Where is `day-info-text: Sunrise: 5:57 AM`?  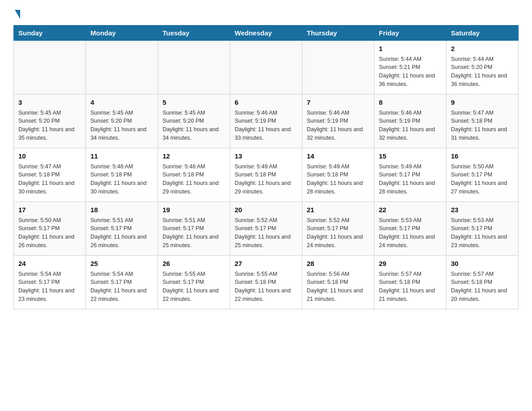 day-info-text: Sunrise: 5:57 AM is located at coordinates (482, 274).